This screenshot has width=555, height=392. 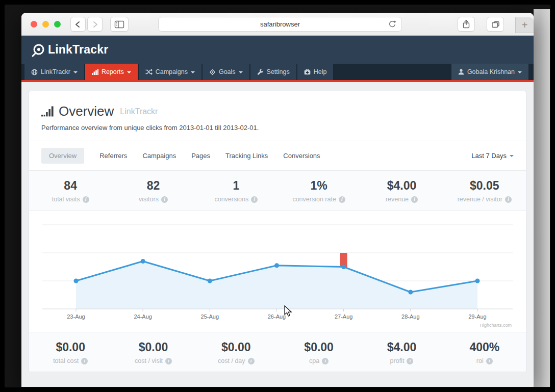 What do you see at coordinates (232, 199) in the screenshot?
I see `stat-label: conversions` at bounding box center [232, 199].